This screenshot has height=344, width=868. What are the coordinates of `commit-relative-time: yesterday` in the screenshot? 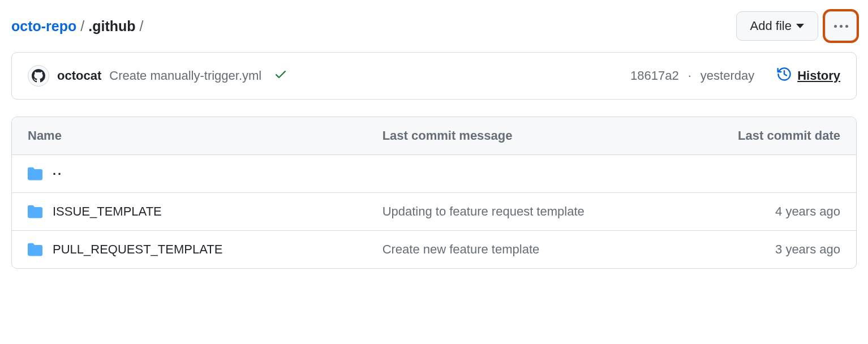 It's located at (728, 76).